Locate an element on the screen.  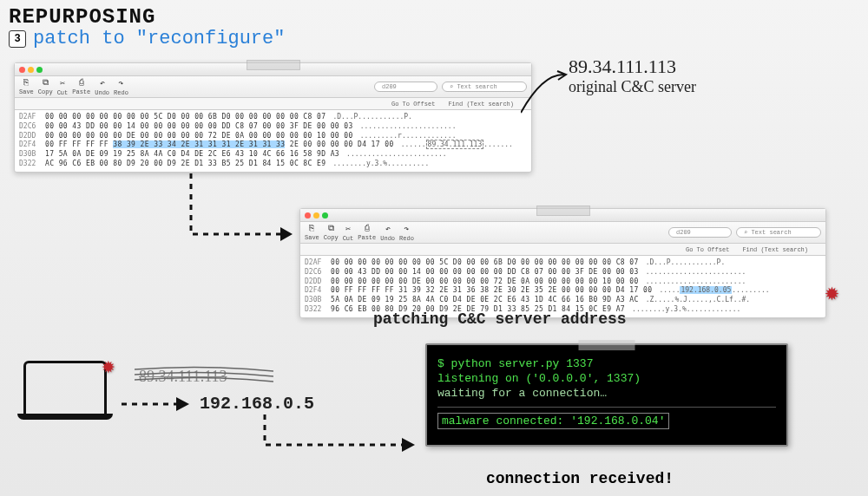
bullet-number: 3 is located at coordinates (17, 39).